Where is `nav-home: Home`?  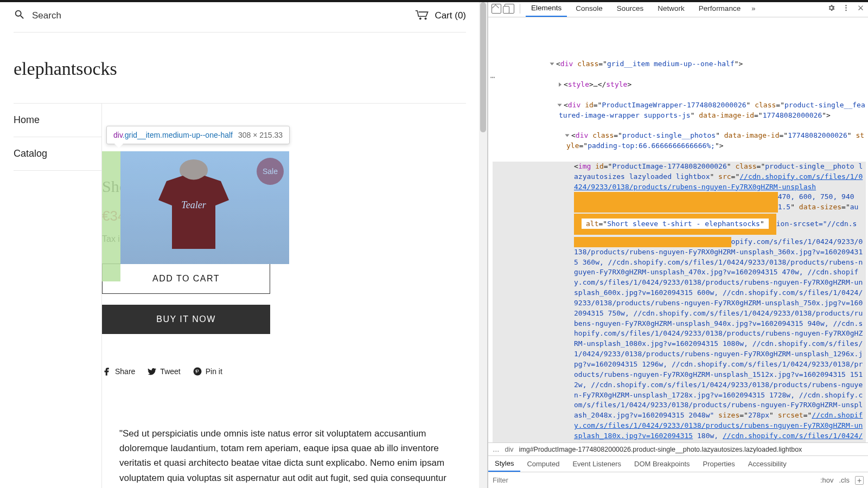
nav-home: Home is located at coordinates (58, 120).